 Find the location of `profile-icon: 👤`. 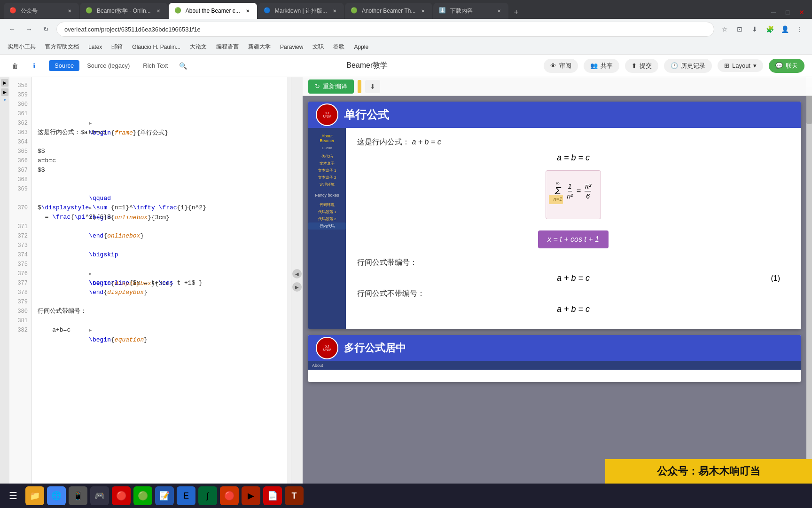

profile-icon: 👤 is located at coordinates (785, 29).